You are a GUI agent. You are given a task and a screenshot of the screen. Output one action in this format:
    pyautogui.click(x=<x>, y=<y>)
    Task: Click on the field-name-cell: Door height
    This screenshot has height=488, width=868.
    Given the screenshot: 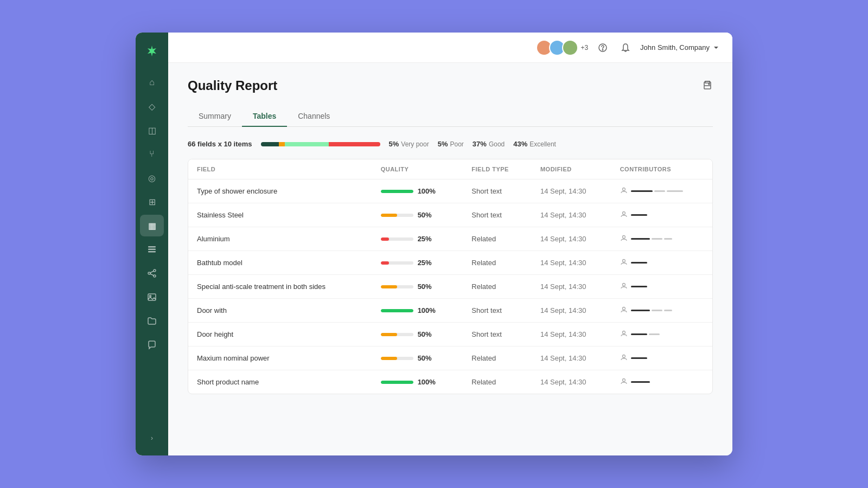 What is the action you would take?
    pyautogui.click(x=280, y=335)
    